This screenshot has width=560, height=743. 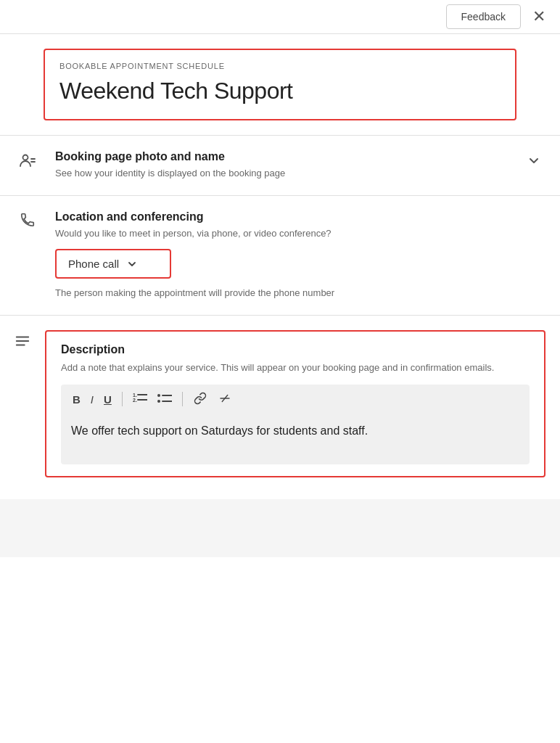 What do you see at coordinates (281, 157) in the screenshot?
I see `booking-section-title: Booking page photo and name` at bounding box center [281, 157].